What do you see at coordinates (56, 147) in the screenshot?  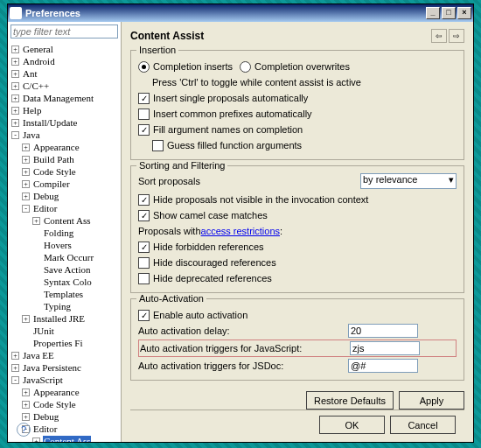 I see `tree-label: Appearance` at bounding box center [56, 147].